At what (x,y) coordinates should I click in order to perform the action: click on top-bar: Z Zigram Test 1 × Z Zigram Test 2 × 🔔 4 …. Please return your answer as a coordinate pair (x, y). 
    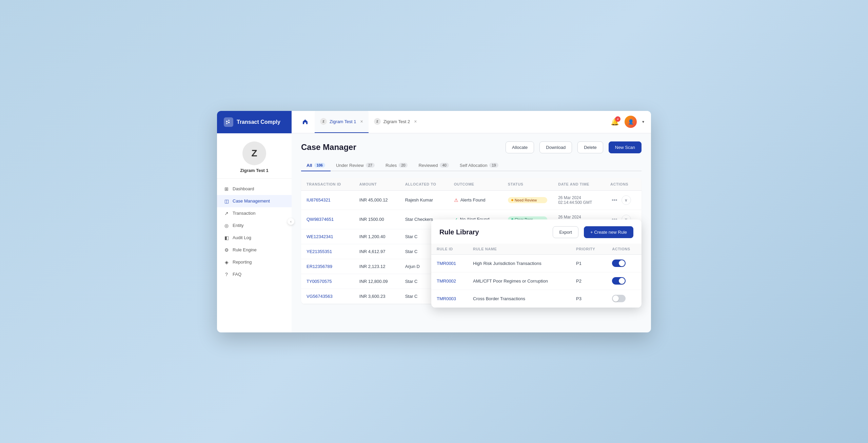
    Looking at the image, I should click on (471, 122).